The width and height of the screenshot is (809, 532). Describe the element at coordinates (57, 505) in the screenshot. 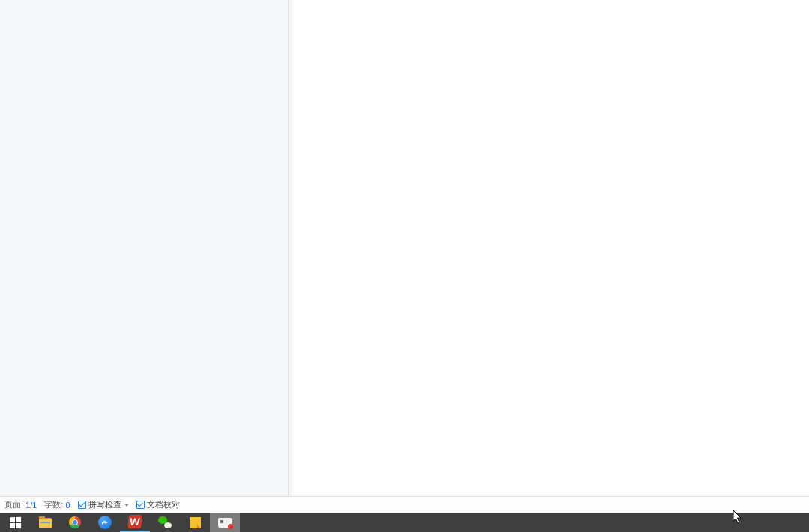

I see `word-count-indicator: 字数: 0` at that location.